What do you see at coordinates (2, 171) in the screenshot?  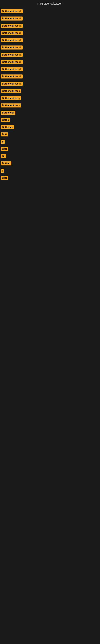 I see `bottleneck-badge: |` at bounding box center [2, 171].